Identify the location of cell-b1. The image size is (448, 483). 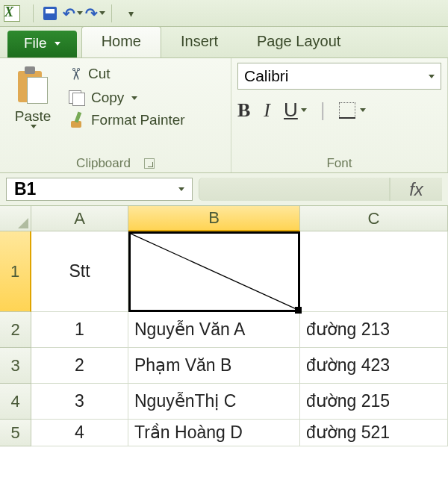
(214, 272).